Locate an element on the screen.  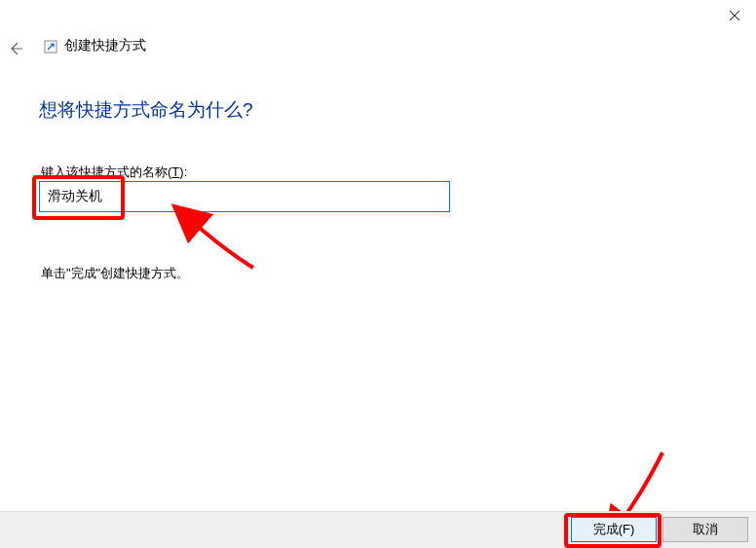
close-icon is located at coordinates (735, 16).